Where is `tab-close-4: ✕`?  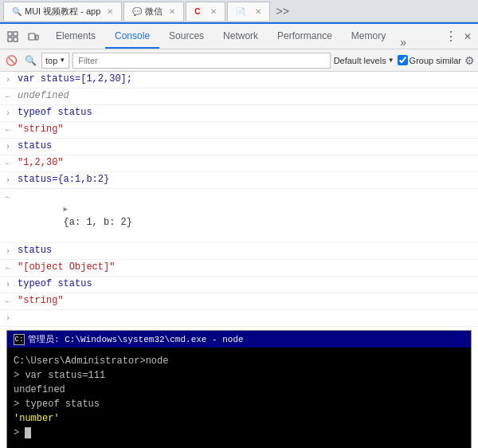 tab-close-4: ✕ is located at coordinates (258, 11).